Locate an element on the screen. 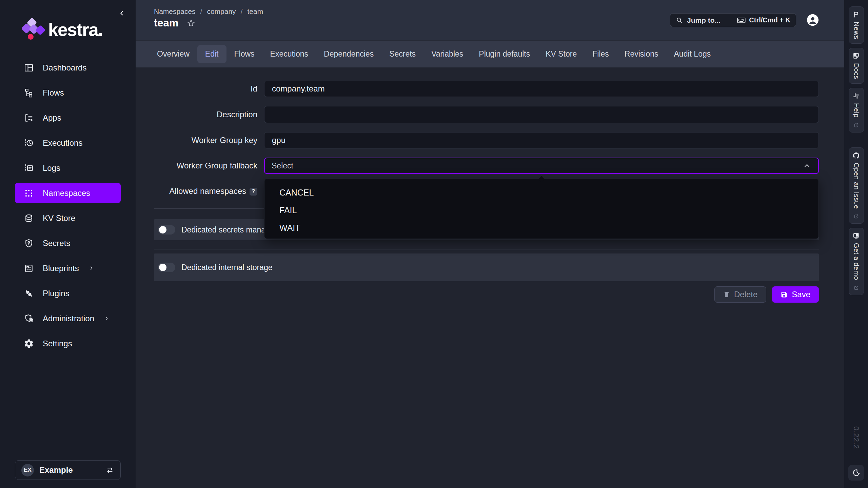 This screenshot has height=488, width=868. description-label: Description is located at coordinates (205, 115).